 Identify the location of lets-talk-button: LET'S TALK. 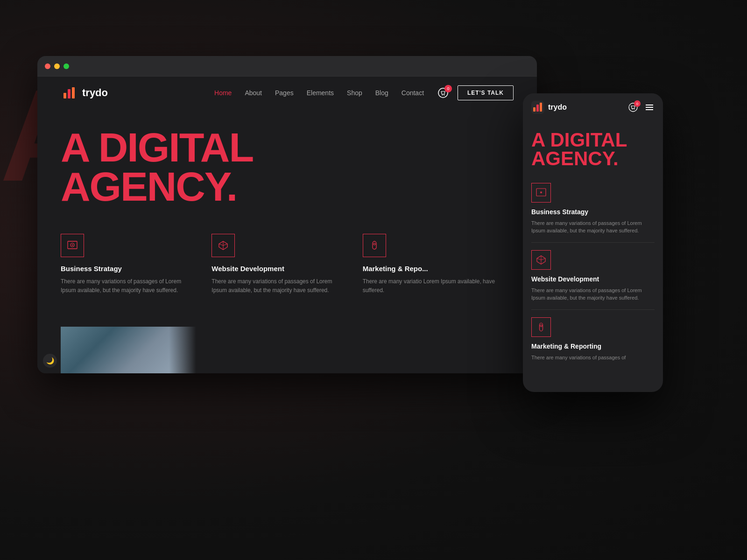
(486, 93).